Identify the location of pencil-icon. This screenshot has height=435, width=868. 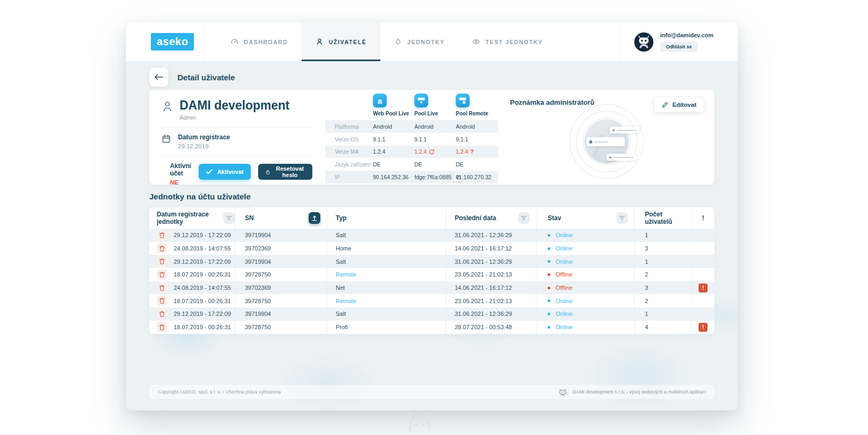
(665, 105).